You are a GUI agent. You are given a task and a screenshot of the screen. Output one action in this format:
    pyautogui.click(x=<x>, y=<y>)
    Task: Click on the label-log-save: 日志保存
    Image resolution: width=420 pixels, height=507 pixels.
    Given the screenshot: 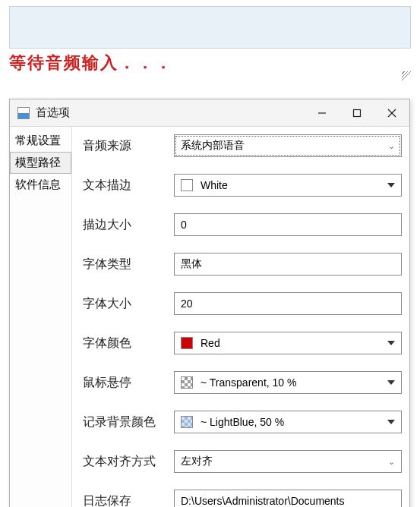 What is the action you would take?
    pyautogui.click(x=128, y=501)
    